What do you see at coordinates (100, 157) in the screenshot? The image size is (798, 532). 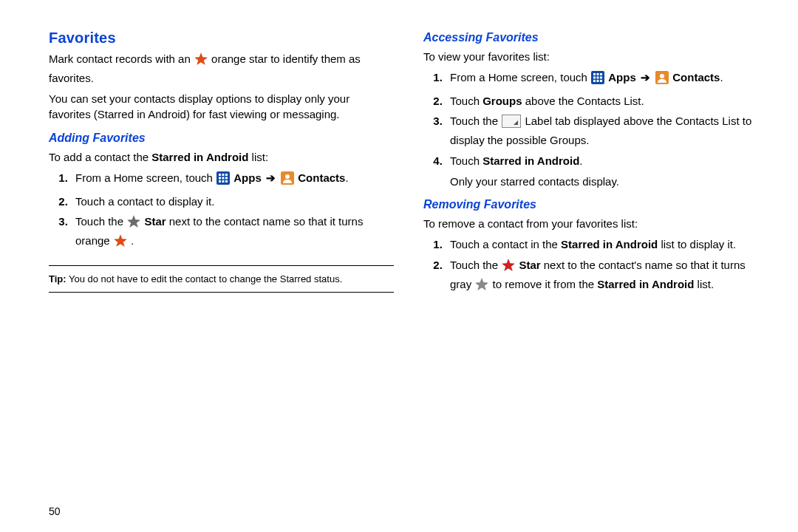 I see `text: To add a contact the` at bounding box center [100, 157].